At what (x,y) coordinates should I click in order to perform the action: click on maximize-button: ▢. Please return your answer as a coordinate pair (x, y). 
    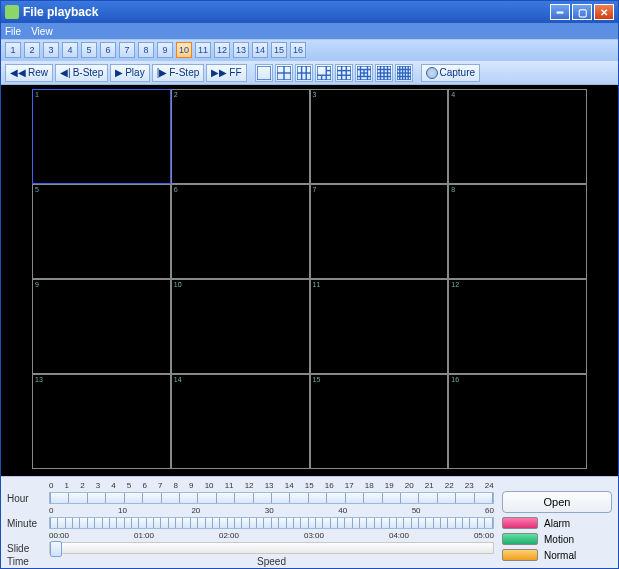
    Looking at the image, I should click on (582, 12).